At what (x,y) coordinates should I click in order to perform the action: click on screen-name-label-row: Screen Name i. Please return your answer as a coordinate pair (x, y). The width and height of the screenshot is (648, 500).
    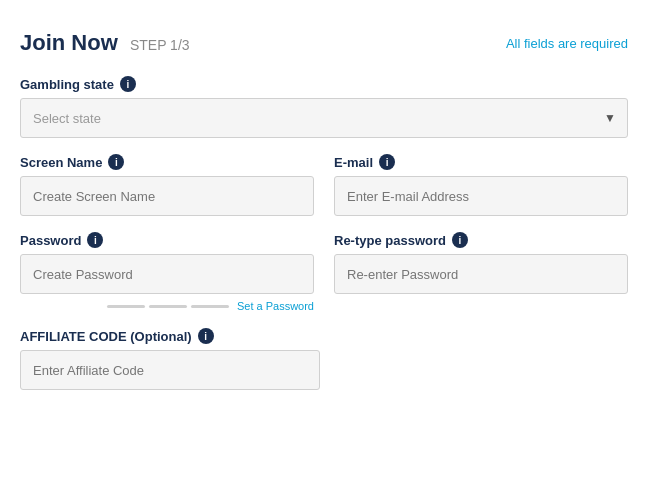
    Looking at the image, I should click on (167, 162).